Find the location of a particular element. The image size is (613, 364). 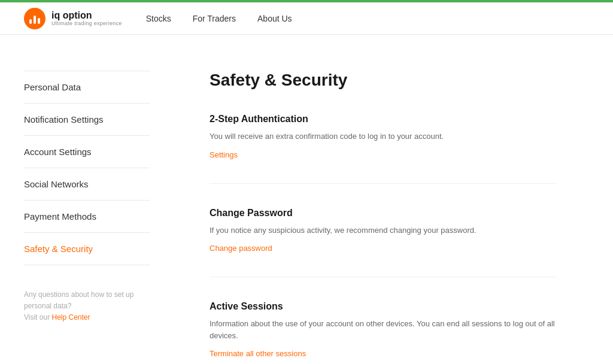

sidebar-item-account-settings: Account Settings is located at coordinates (87, 152).